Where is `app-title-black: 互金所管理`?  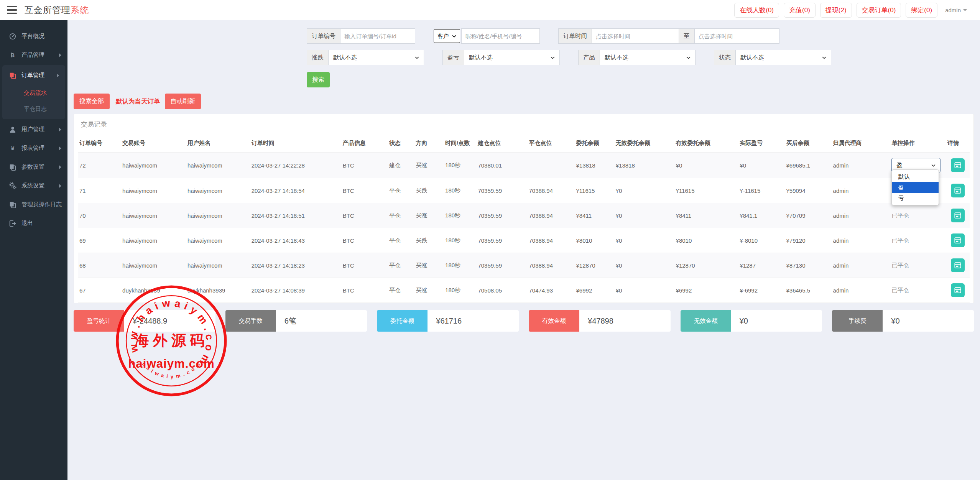 app-title-black: 互金所管理 is located at coordinates (48, 10).